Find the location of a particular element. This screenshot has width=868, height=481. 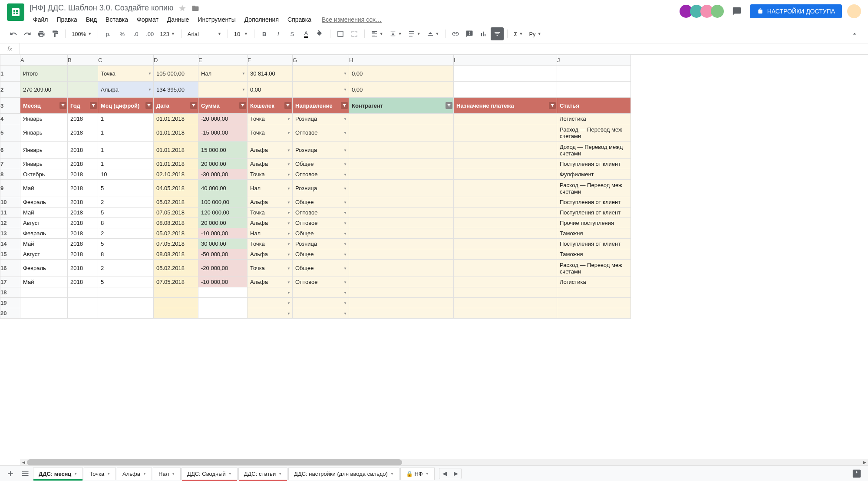

cell-F7: Альфа▼ is located at coordinates (270, 164).